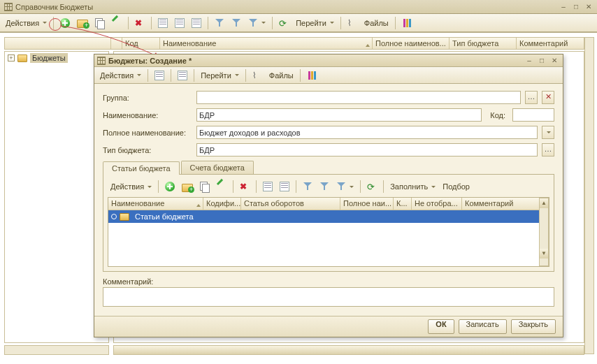 This screenshot has height=364, width=597. What do you see at coordinates (196, 23) in the screenshot?
I see `level-up-button` at bounding box center [196, 23].